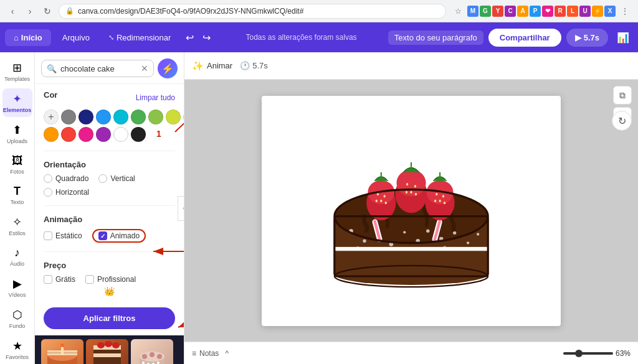 The height and width of the screenshot is (364, 638). I want to click on checkbox-profissional-box, so click(90, 279).